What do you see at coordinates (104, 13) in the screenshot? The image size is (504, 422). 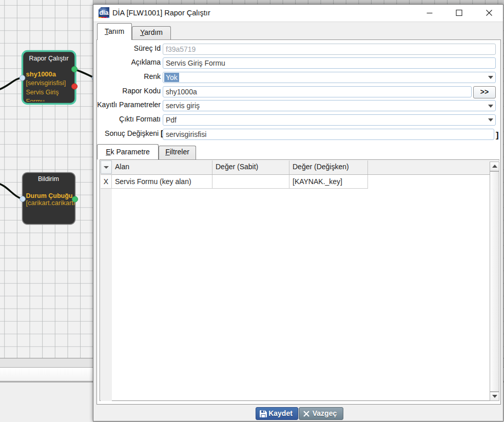 I see `svg-text: dia` at bounding box center [104, 13].